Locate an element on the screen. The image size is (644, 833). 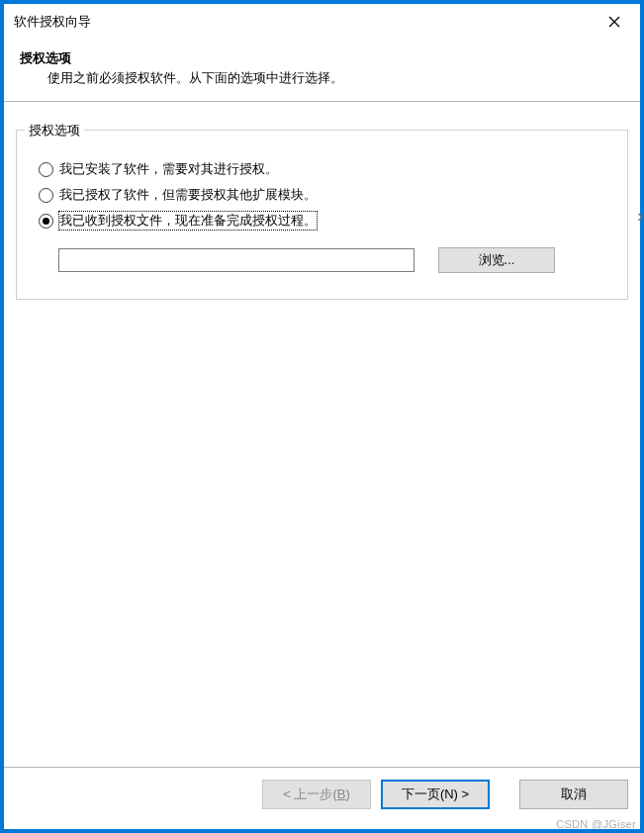
group-legend: 授权选项 is located at coordinates (54, 131).